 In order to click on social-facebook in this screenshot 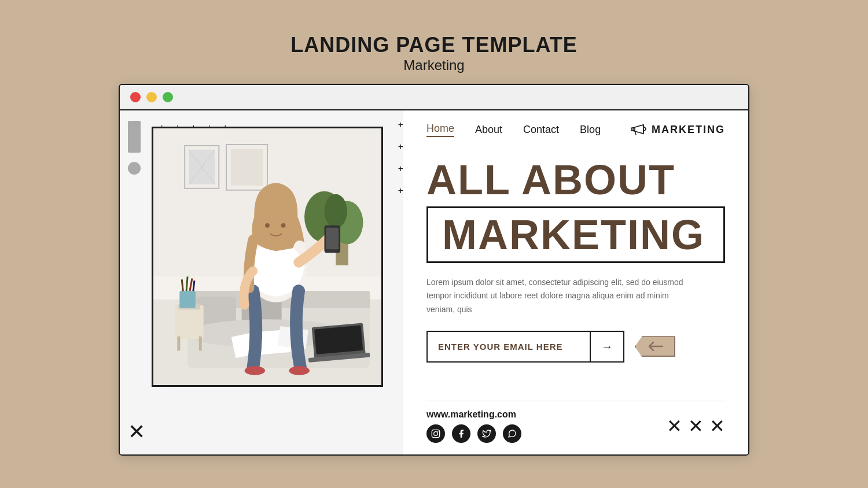, I will do `click(461, 434)`.